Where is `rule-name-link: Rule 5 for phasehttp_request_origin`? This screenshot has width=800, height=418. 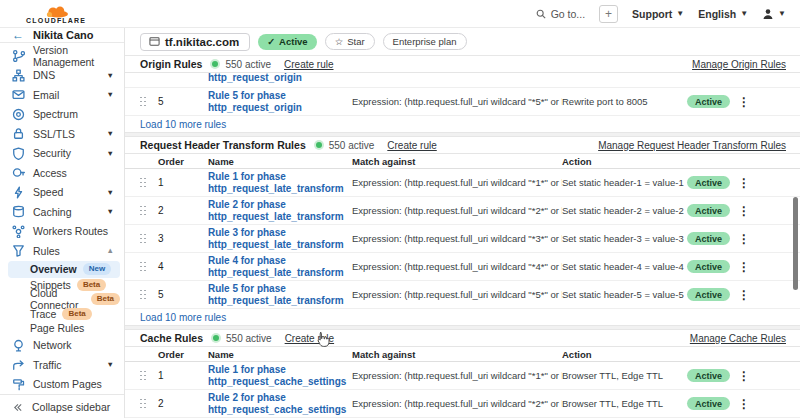
rule-name-link: Rule 5 for phasehttp_request_origin is located at coordinates (280, 102).